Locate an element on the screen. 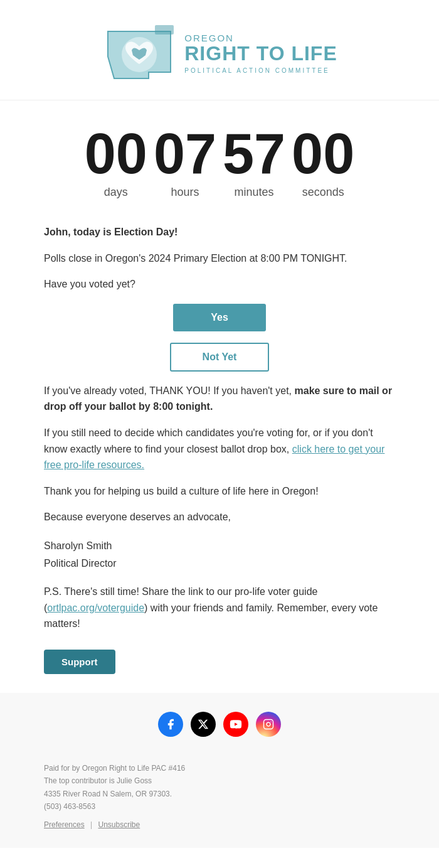 This screenshot has height=868, width=439. footer-line1: Paid for by Oregon Right to Life PAC #41… is located at coordinates (220, 768).